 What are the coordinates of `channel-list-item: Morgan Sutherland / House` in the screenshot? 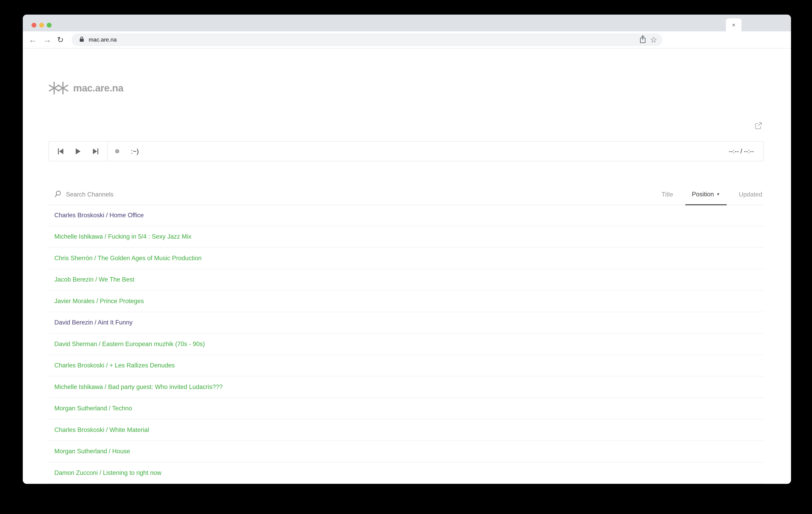 It's located at (406, 452).